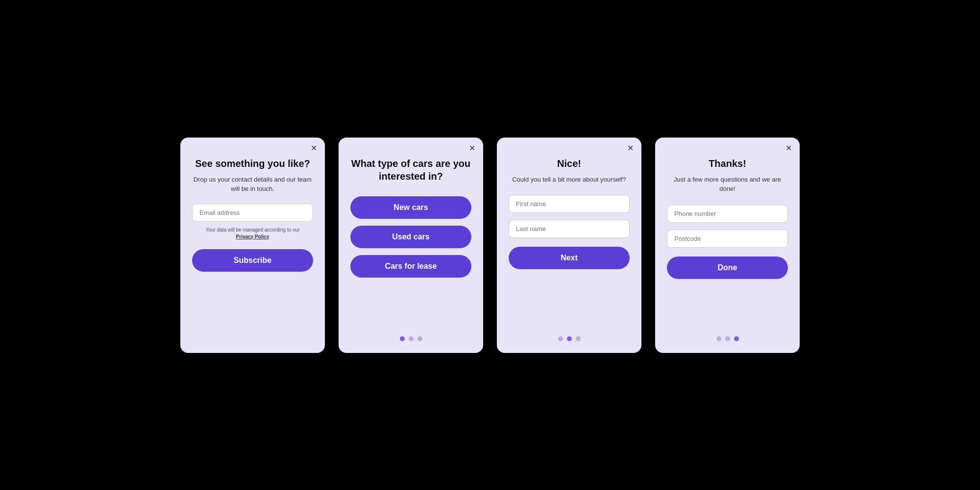 The width and height of the screenshot is (980, 490). I want to click on used-cars-button: Used cars, so click(411, 237).